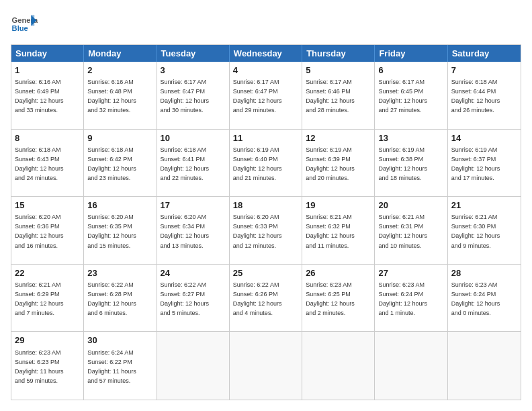 The width and height of the screenshot is (532, 411). What do you see at coordinates (411, 163) in the screenshot?
I see `table-row: 13Sunrise: 6:19 AMSunset: 6:38 PMDayligh…` at bounding box center [411, 163].